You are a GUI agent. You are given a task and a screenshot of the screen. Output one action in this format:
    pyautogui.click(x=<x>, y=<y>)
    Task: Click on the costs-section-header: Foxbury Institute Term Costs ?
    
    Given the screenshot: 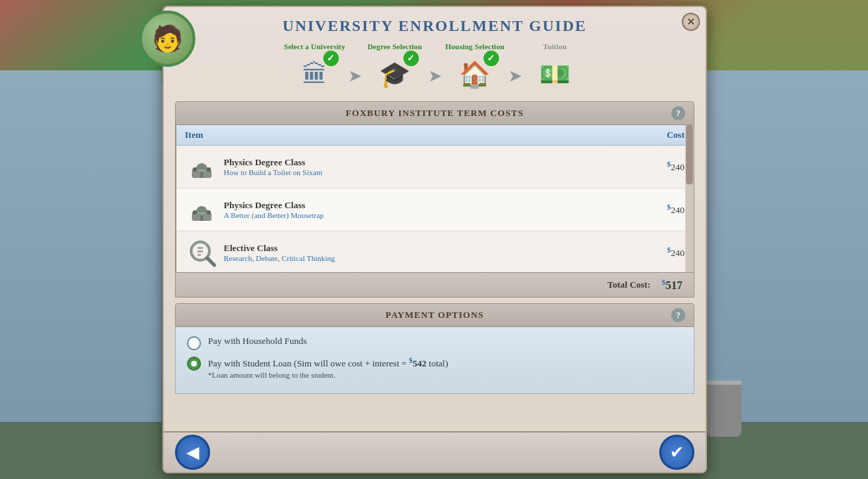 What is the action you would take?
    pyautogui.click(x=434, y=113)
    